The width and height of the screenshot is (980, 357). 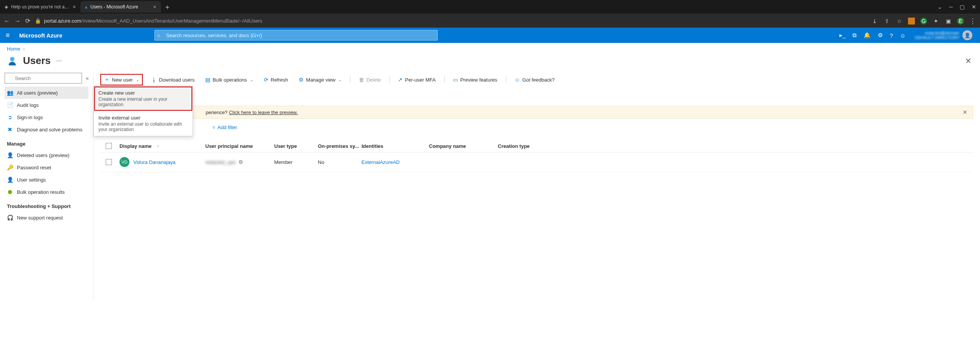 What do you see at coordinates (903, 35) in the screenshot?
I see `feedback-icon: ☺` at bounding box center [903, 35].